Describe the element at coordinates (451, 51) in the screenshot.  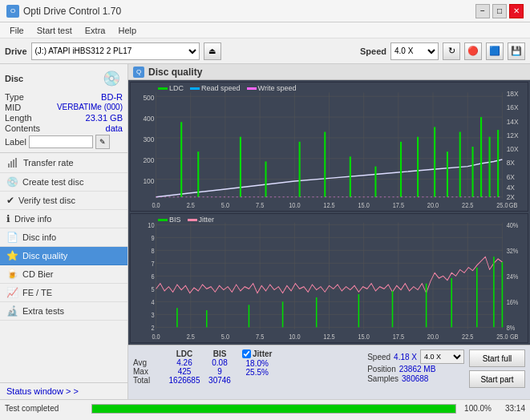
I see `refresh-button: ↻` at that location.